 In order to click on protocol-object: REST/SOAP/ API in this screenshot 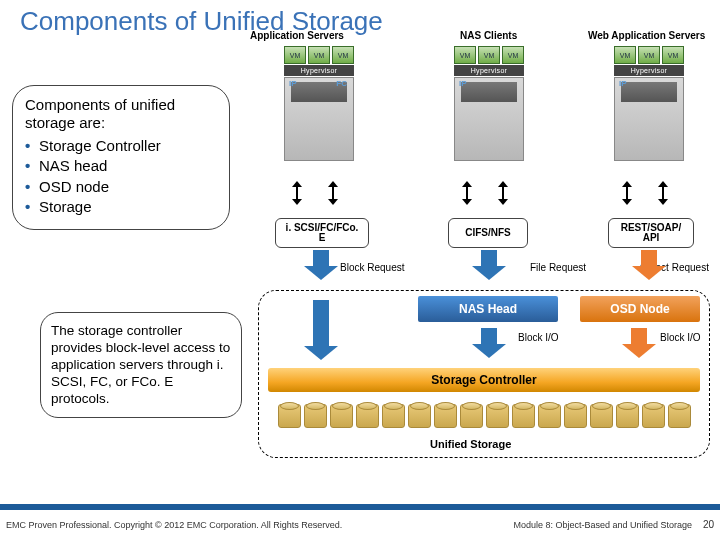, I will do `click(651, 233)`.